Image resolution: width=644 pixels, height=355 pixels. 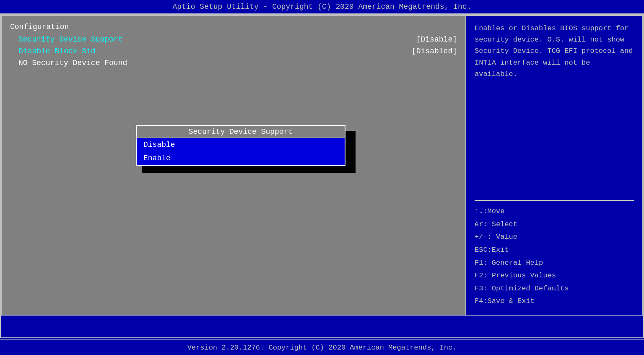 What do you see at coordinates (234, 63) in the screenshot?
I see `config-item-no-security-device: NO Security Device Found` at bounding box center [234, 63].